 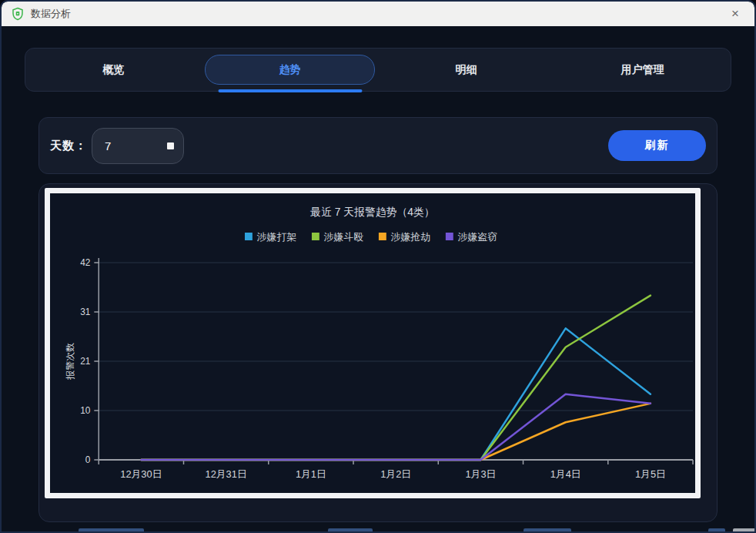 I want to click on svg-text: 1月3日, so click(x=480, y=474).